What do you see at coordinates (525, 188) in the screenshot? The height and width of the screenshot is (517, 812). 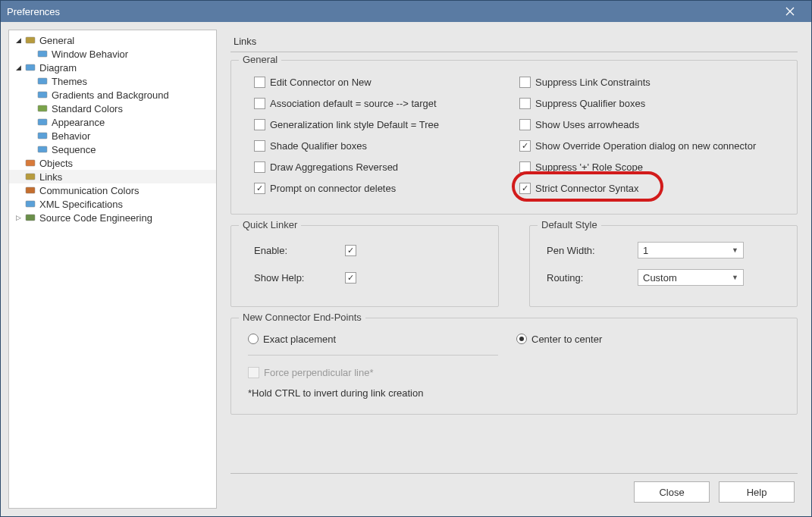 I see `checkbox-strict-connector-syntax` at bounding box center [525, 188].